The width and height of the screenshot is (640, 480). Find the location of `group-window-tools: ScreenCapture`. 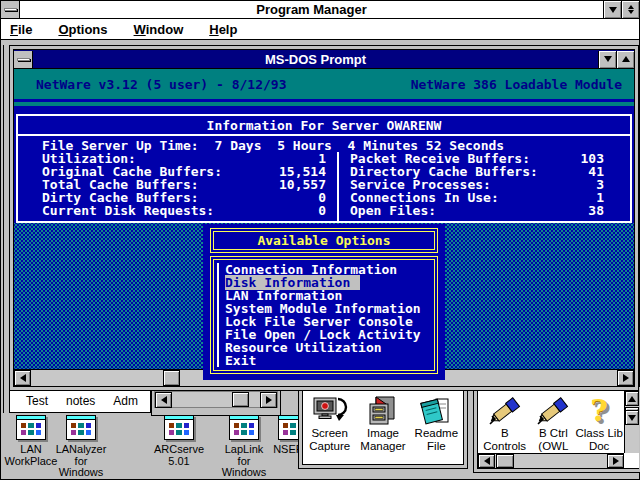

group-window-tools: ScreenCapture is located at coordinates (383, 428).